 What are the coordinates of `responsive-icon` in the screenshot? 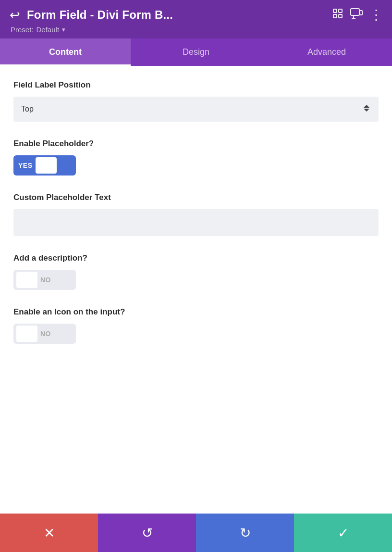 It's located at (356, 15).